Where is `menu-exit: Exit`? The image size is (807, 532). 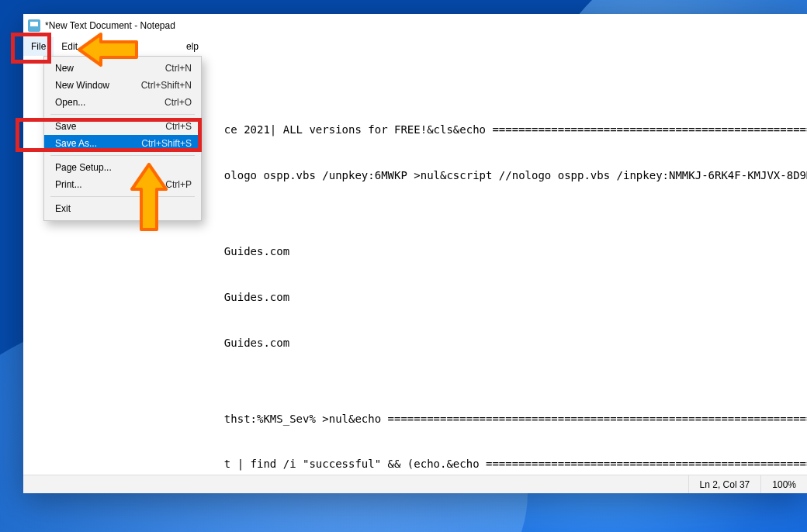 menu-exit: Exit is located at coordinates (123, 209).